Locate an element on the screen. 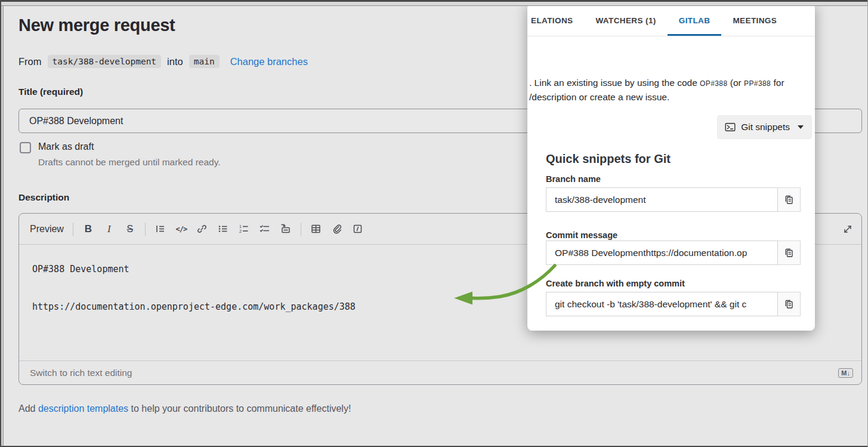 This screenshot has height=447, width=868. chevron-down-icon is located at coordinates (801, 127).